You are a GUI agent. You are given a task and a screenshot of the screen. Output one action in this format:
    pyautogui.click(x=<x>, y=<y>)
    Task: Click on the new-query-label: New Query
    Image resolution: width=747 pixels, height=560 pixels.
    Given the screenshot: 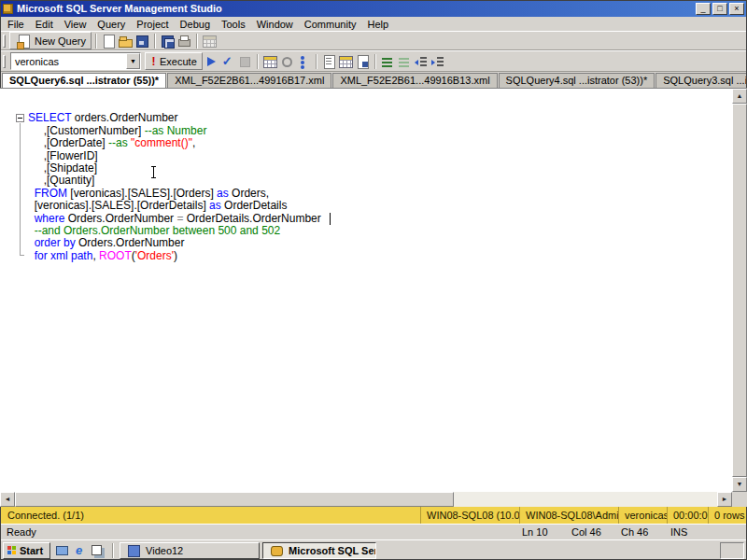 What is the action you would take?
    pyautogui.click(x=60, y=41)
    